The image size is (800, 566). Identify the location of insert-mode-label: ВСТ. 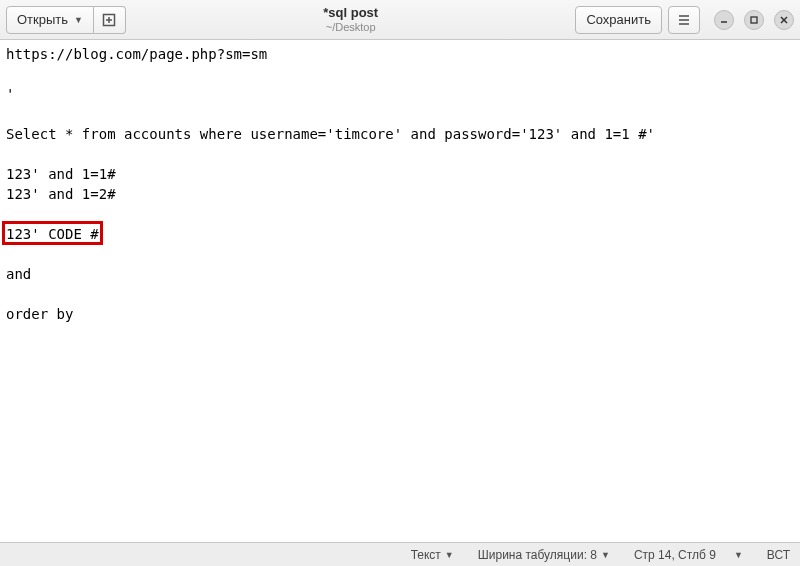
(778, 555).